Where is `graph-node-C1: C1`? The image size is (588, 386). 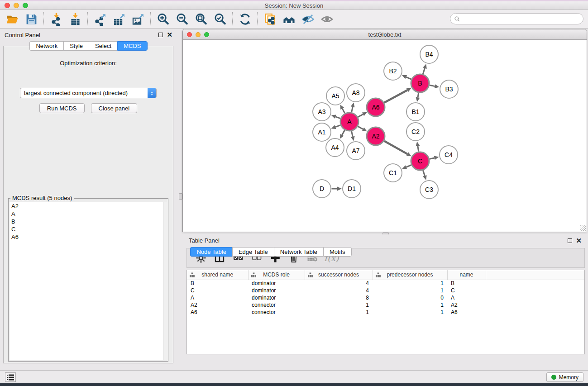 graph-node-C1: C1 is located at coordinates (393, 173).